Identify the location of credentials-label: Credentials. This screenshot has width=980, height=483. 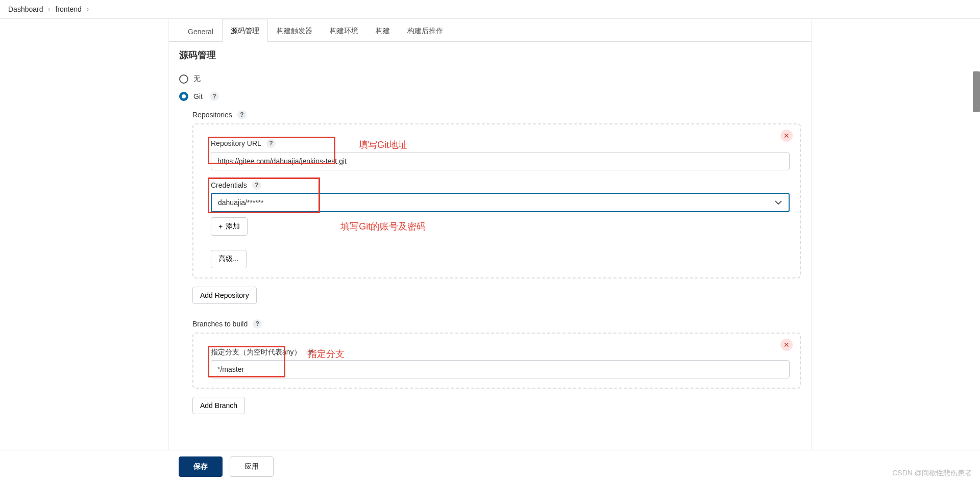
(229, 185).